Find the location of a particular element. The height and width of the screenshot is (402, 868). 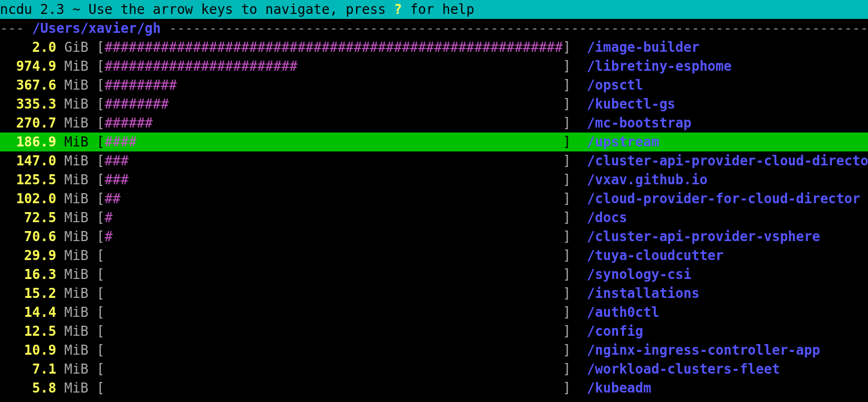

list-item: 270.7 MiB [###### ] /mc-bootstrap is located at coordinates (434, 123).